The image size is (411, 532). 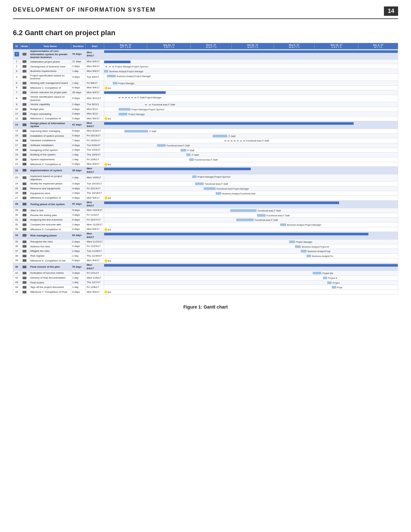 I want to click on row-task-name: Implement based on project objectives, so click(x=50, y=178).